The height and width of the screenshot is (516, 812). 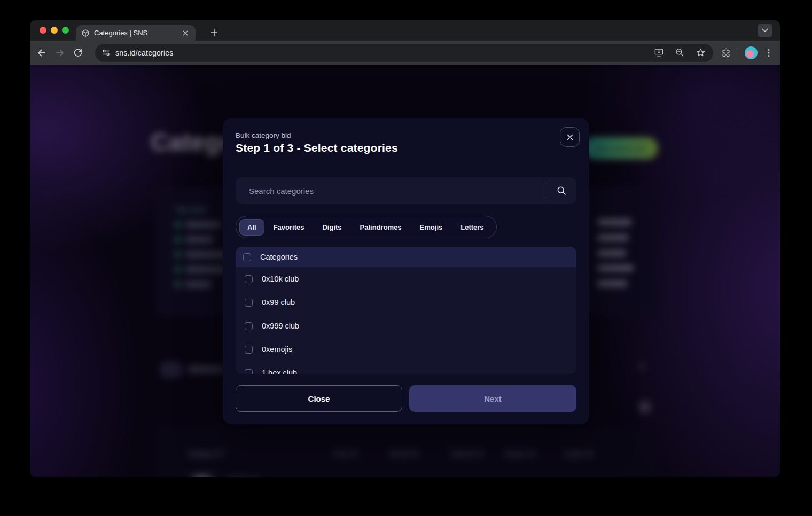 I want to click on new-tab-button, so click(x=214, y=33).